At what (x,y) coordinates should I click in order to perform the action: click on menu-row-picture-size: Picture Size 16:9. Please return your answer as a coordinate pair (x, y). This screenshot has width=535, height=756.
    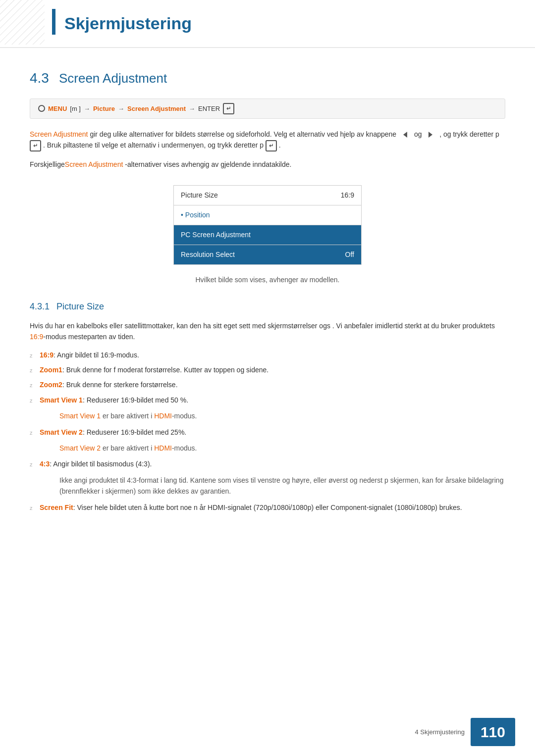
    Looking at the image, I should click on (268, 196).